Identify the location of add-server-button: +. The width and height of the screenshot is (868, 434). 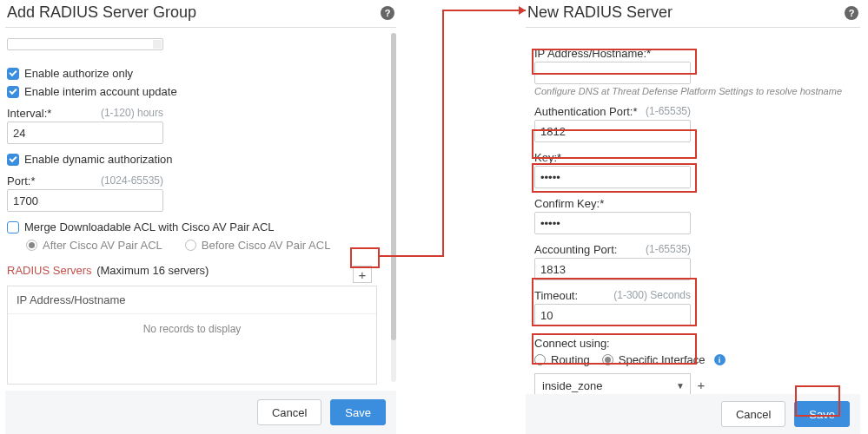
(362, 274).